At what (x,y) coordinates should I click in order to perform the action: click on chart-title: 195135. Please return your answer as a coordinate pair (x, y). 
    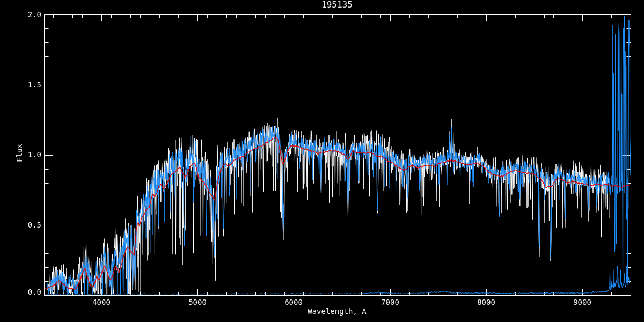
    Looking at the image, I should click on (337, 5).